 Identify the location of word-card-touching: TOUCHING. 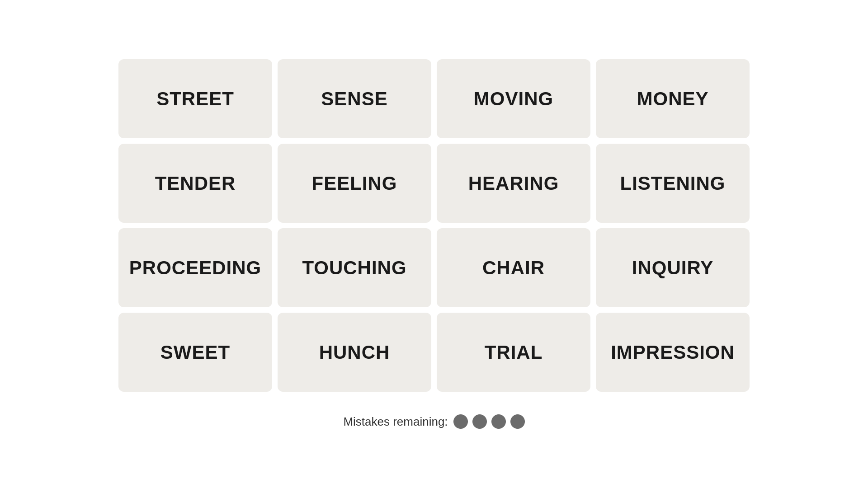
(354, 267).